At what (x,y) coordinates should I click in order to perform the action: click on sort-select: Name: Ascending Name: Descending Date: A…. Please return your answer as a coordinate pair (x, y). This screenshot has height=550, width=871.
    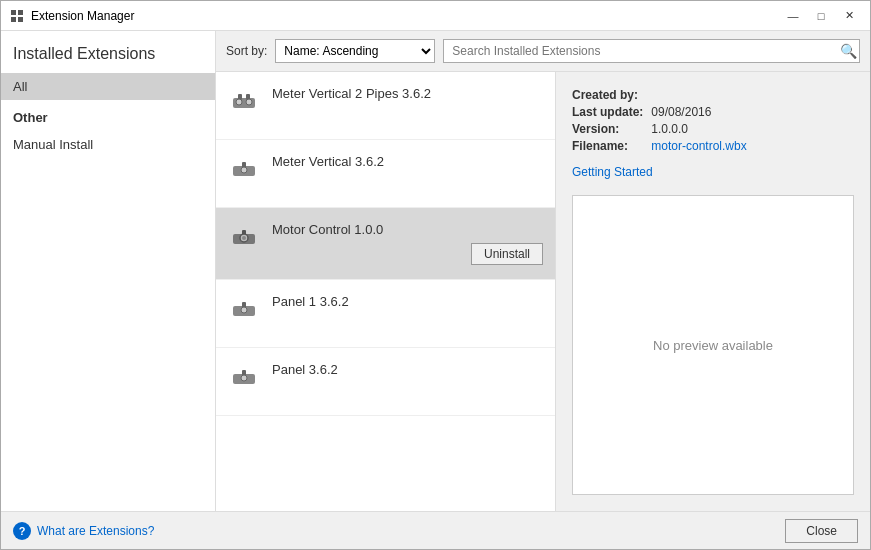
    Looking at the image, I should click on (355, 51).